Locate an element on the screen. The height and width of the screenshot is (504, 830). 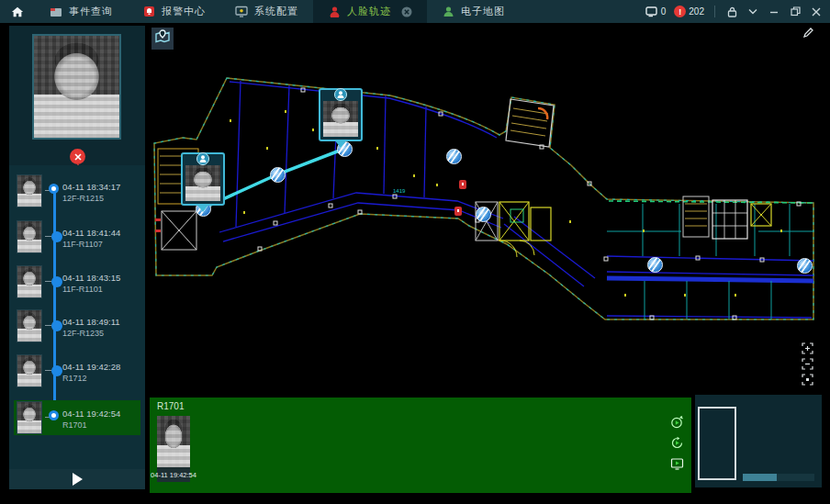
message-icon is located at coordinates (652, 12).